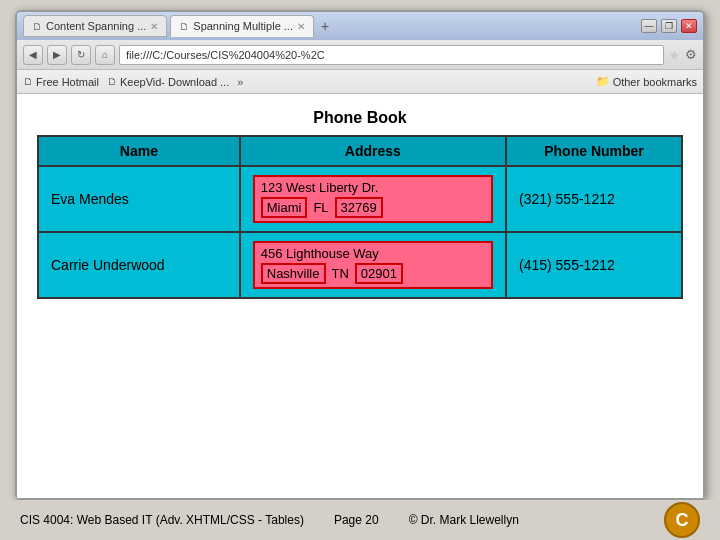 The width and height of the screenshot is (720, 540). I want to click on cell-name-1: Carrie Underwood, so click(139, 265).